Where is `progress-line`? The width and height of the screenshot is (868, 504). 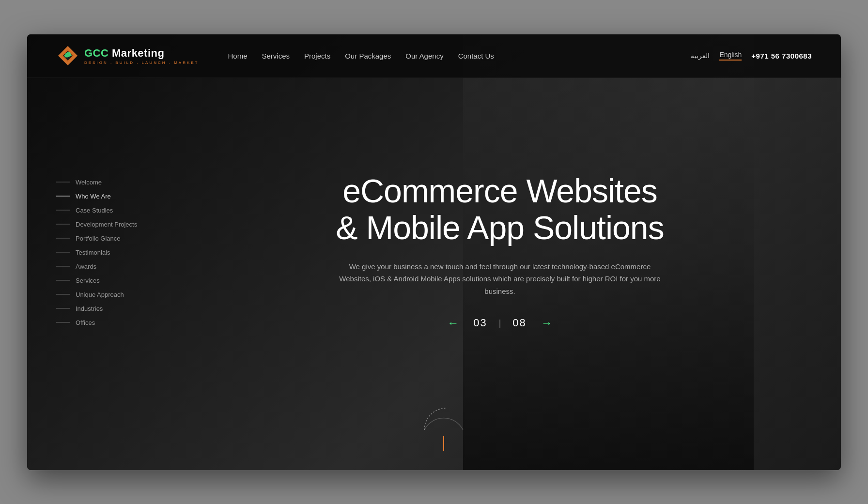 progress-line is located at coordinates (444, 443).